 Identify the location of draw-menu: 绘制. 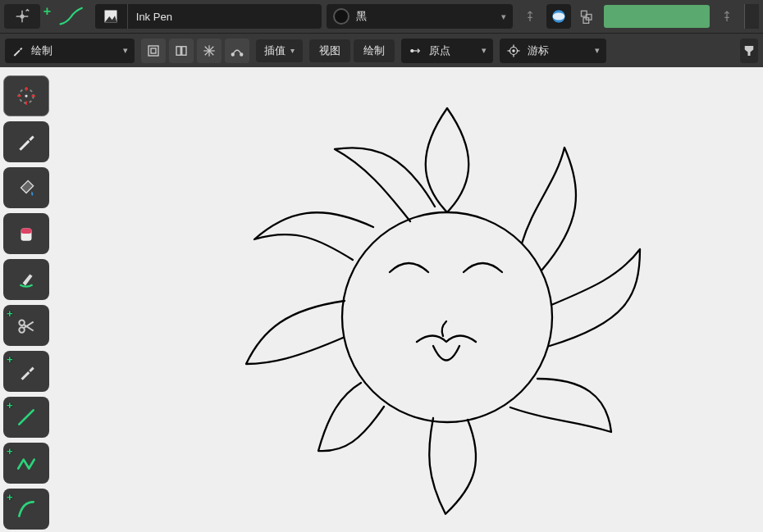
(374, 51).